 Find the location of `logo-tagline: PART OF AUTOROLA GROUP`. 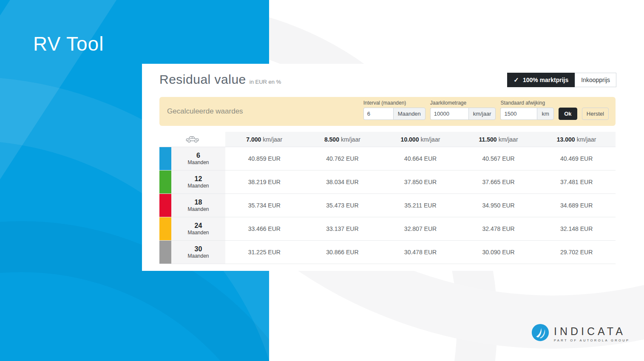

logo-tagline: PART OF AUTOROLA GROUP is located at coordinates (592, 340).